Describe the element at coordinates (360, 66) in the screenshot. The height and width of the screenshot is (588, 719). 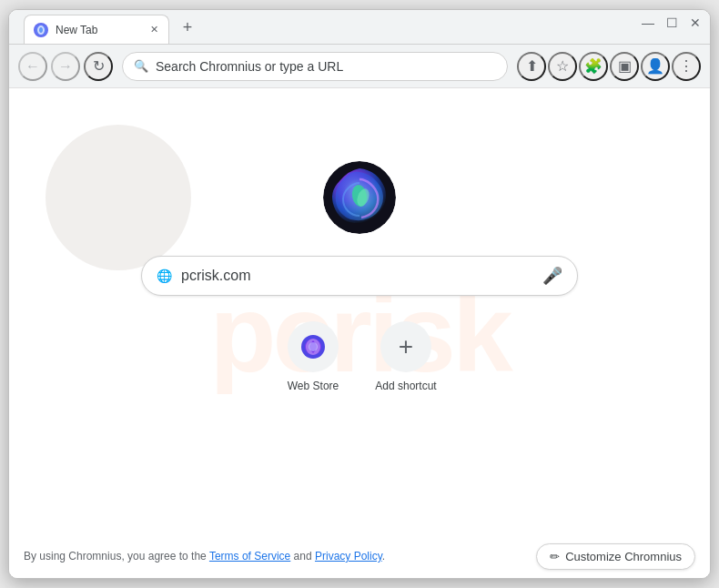
I see `toolbar: ← → ↻ 🔍 Search Chromnius or type a URL ⬆…` at that location.